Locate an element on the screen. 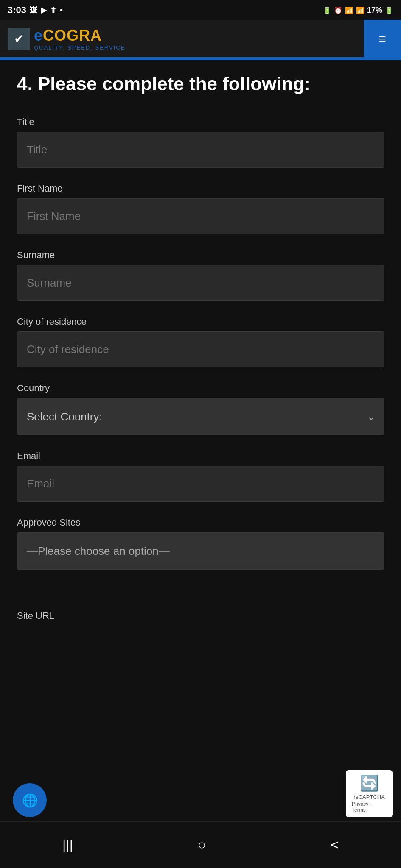  navbar: ✔ eCOGRA QUALITY. SPEED. SERVICE. ≡ is located at coordinates (200, 39).